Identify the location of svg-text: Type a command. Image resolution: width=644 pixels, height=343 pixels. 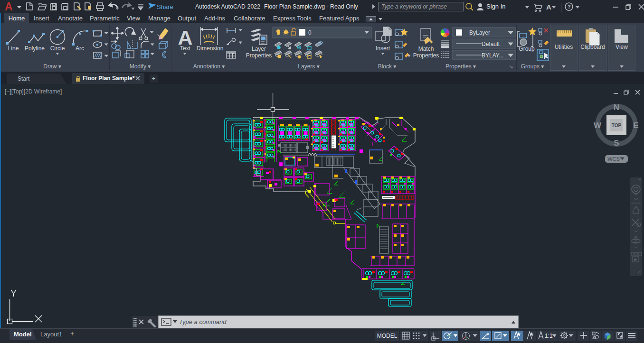
(203, 322).